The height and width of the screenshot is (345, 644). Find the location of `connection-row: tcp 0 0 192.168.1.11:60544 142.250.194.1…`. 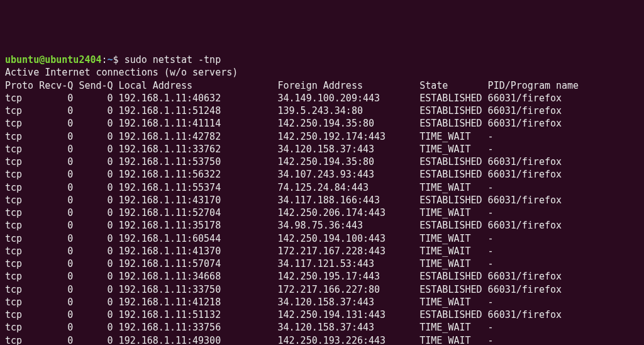

connection-row: tcp 0 0 192.168.1.11:60544 142.250.194.1… is located at coordinates (322, 239).